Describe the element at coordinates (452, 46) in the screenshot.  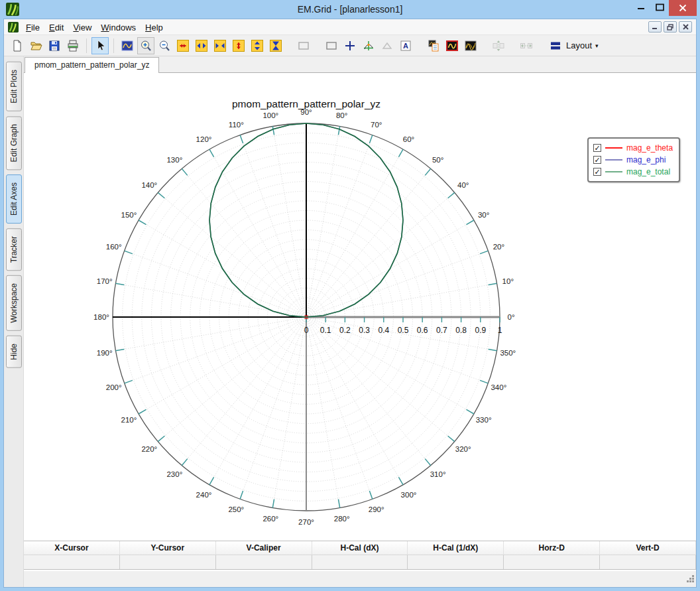
I see `plot-frame-icon` at that location.